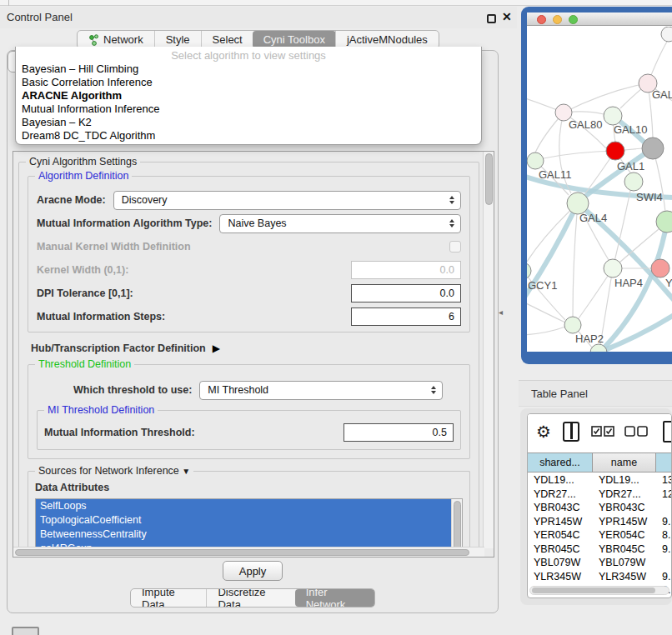  I want to click on tab-network-label: Network, so click(123, 40).